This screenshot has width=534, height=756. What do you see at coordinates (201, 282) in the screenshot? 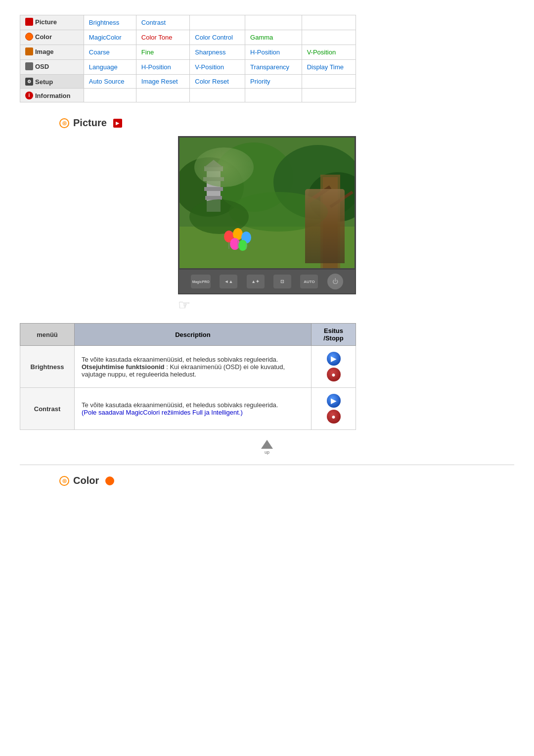
I see `ctrl-magic-btn: MagicPRO` at bounding box center [201, 282].